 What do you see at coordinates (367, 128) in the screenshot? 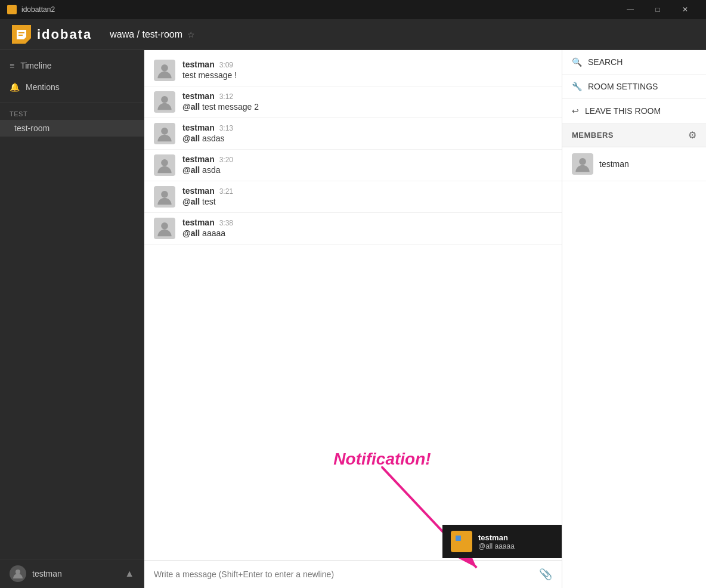
I see `message-header: testman 3:13` at bounding box center [367, 128].